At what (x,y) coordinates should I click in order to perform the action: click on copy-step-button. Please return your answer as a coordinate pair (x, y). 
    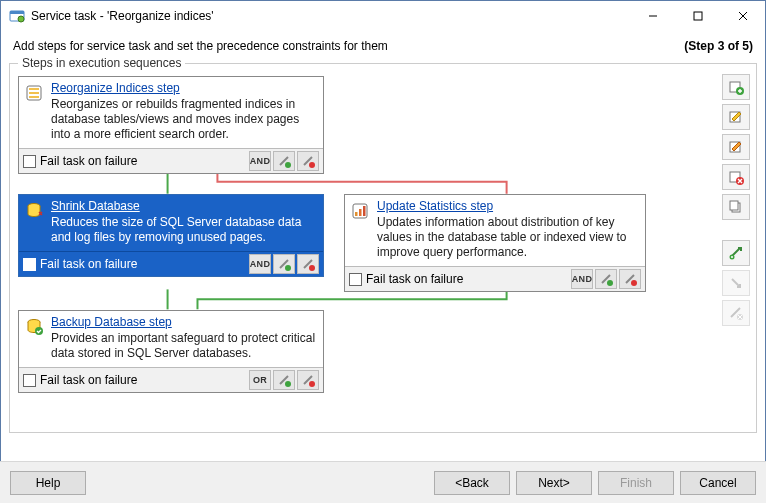
    Looking at the image, I should click on (736, 207).